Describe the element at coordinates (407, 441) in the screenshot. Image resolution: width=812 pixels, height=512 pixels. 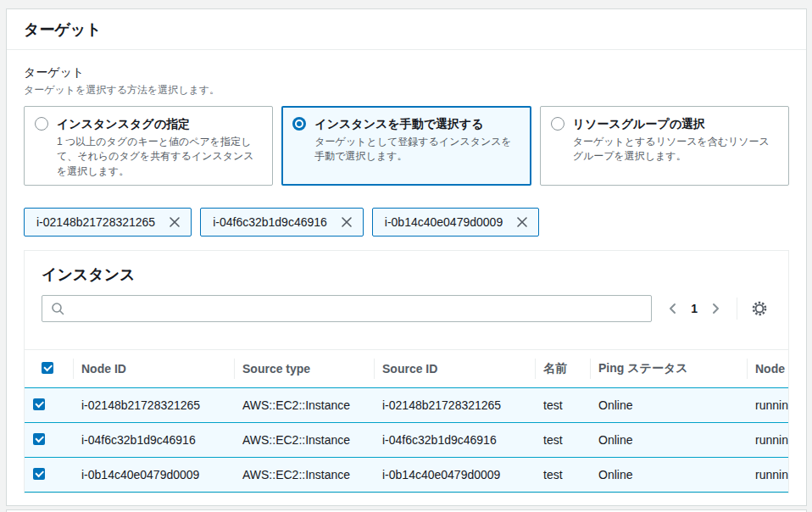
I see `table-row: i-04f6c32b1d9c46916 AWS::EC2::Instance i…` at that location.